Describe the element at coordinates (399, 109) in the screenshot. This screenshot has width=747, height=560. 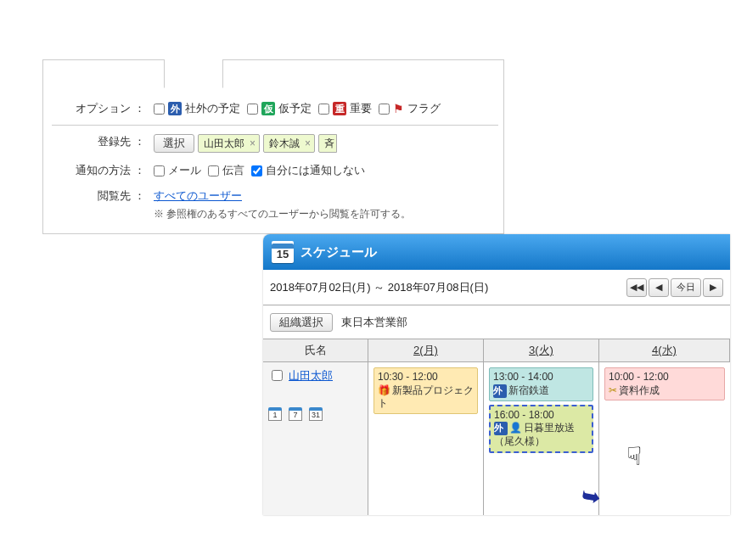
I see `flag-icon: ⚑` at that location.